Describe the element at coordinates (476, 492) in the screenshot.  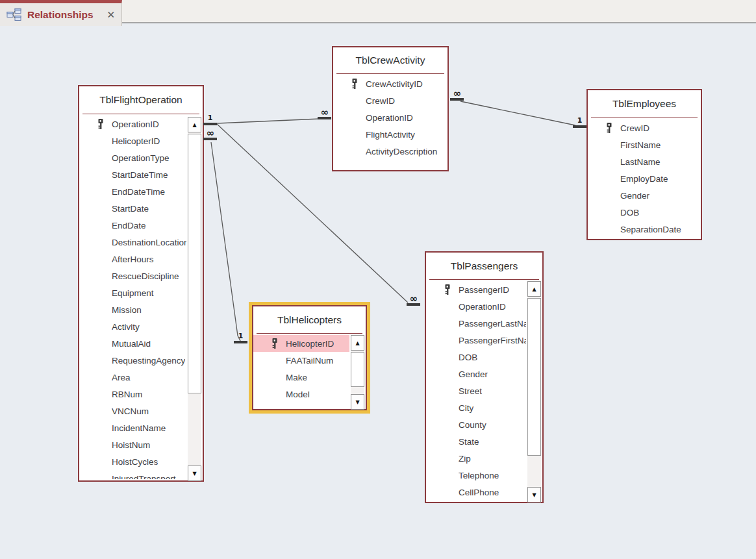
I see `field-row-CellPhone: CellPhone` at that location.